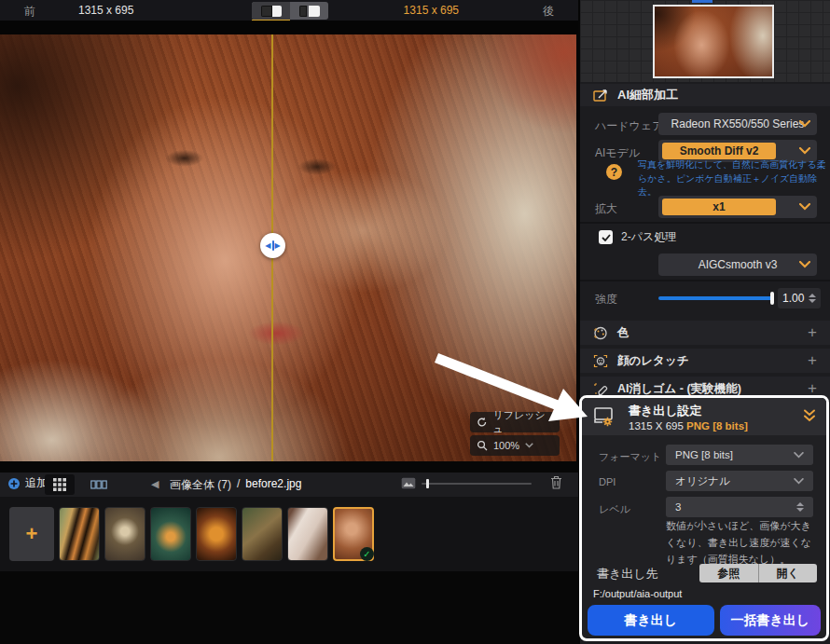  What do you see at coordinates (271, 11) in the screenshot?
I see `split-view-icon` at bounding box center [271, 11].